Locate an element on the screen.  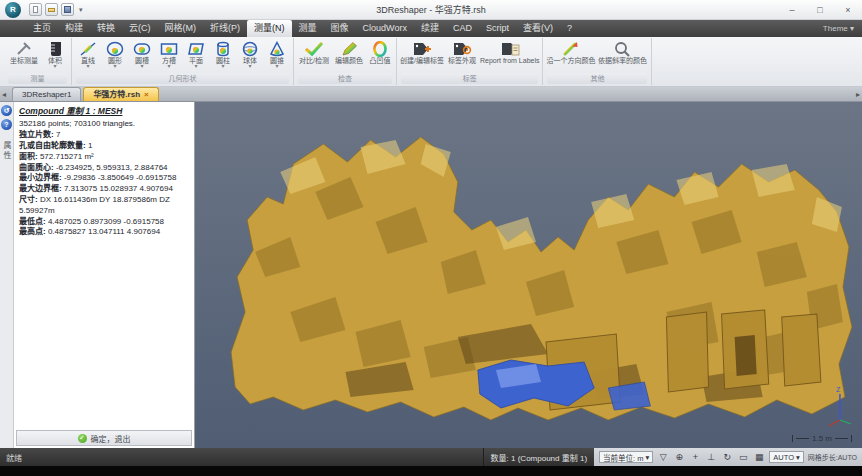
units-dropdown: 当前单位: m ▾ is located at coordinates (626, 457).